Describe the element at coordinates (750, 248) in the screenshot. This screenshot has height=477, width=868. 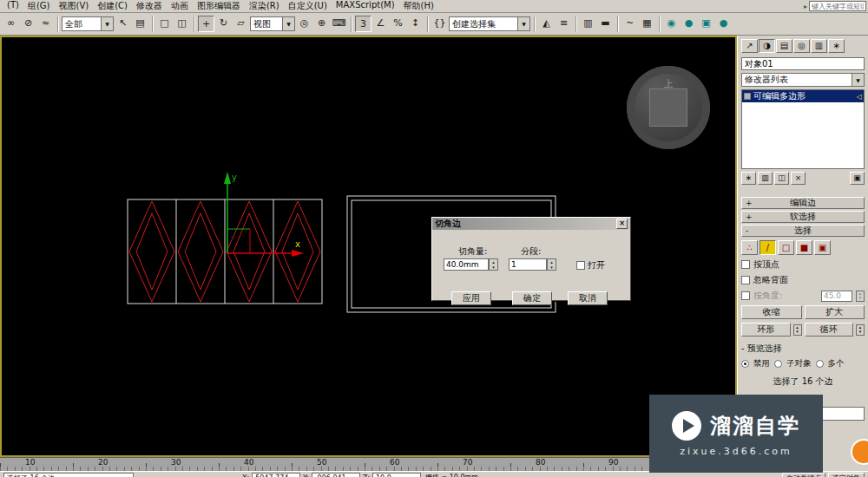
I see `vertex-mode-icon: ∴` at that location.